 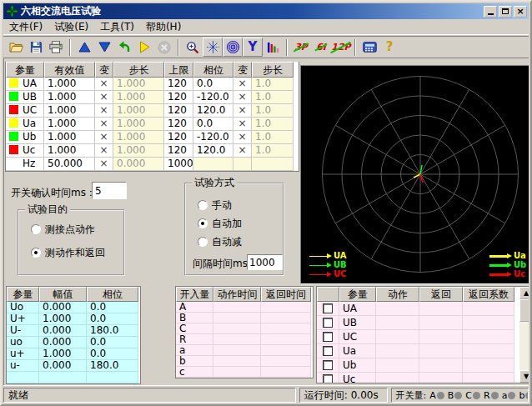 What do you see at coordinates (144, 47) in the screenshot?
I see `run-button` at bounding box center [144, 47].